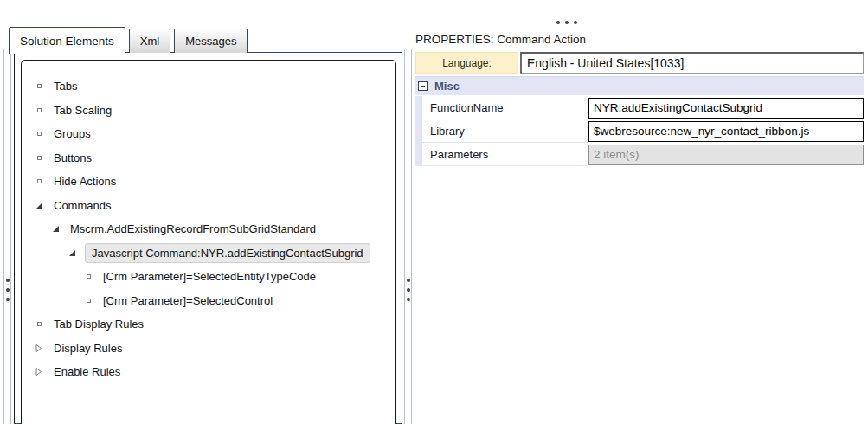  What do you see at coordinates (726, 154) in the screenshot?
I see `property-value-cell: 2 item(s)` at bounding box center [726, 154].